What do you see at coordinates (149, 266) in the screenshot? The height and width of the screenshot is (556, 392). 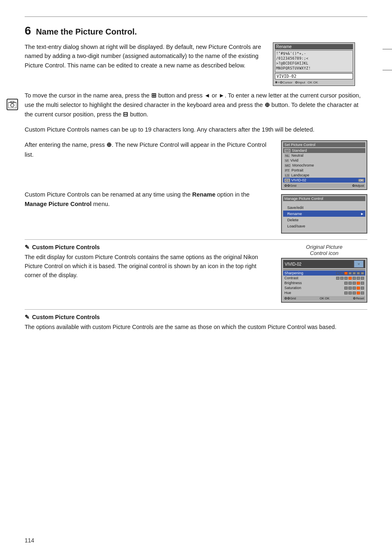 I see `note1-body: The edit display for custom Picture Cont…` at bounding box center [149, 266].